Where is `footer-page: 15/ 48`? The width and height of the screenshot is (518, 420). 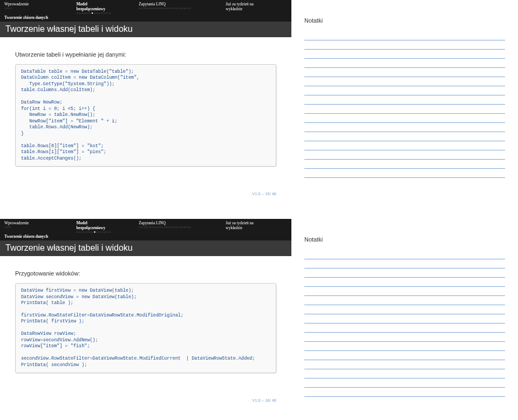 footer-page: 15/ 48 is located at coordinates (271, 194).